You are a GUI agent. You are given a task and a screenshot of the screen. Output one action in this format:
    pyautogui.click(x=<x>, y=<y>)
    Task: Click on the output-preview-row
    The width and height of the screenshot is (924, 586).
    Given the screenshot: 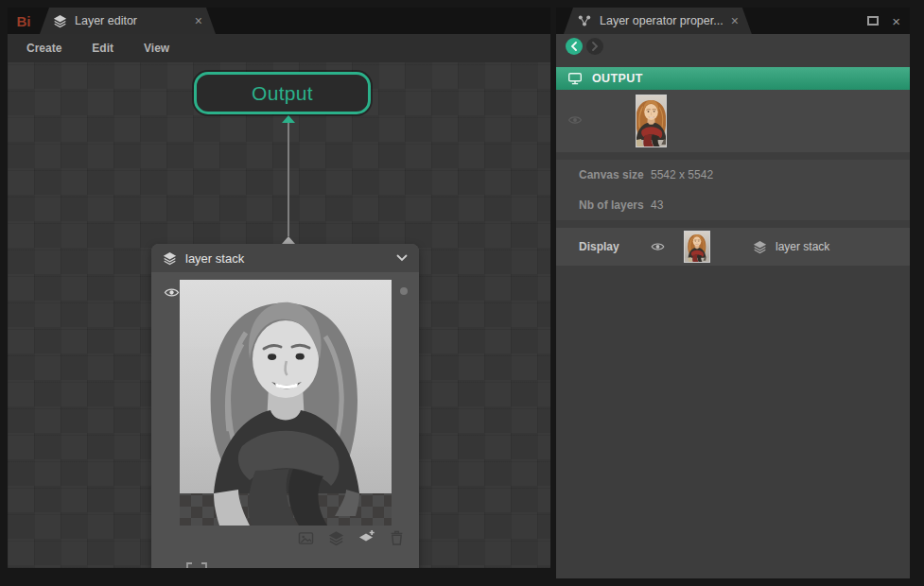 What is the action you would take?
    pyautogui.click(x=733, y=121)
    